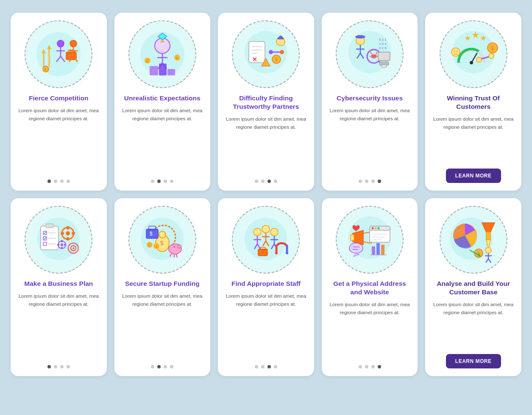 The height and width of the screenshot is (415, 532). Describe the element at coordinates (370, 181) in the screenshot. I see `cybersecurity-issues-dots` at that location.